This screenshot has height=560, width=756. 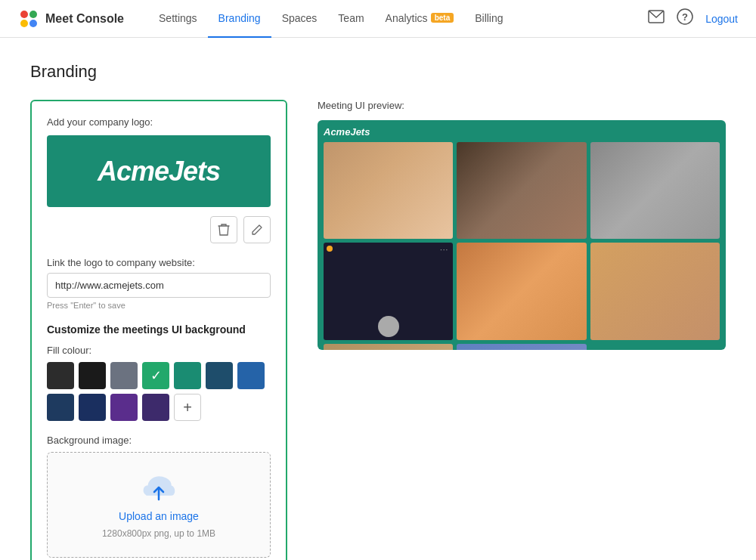 What do you see at coordinates (389, 291) in the screenshot?
I see `video-cell-4: ···` at bounding box center [389, 291].